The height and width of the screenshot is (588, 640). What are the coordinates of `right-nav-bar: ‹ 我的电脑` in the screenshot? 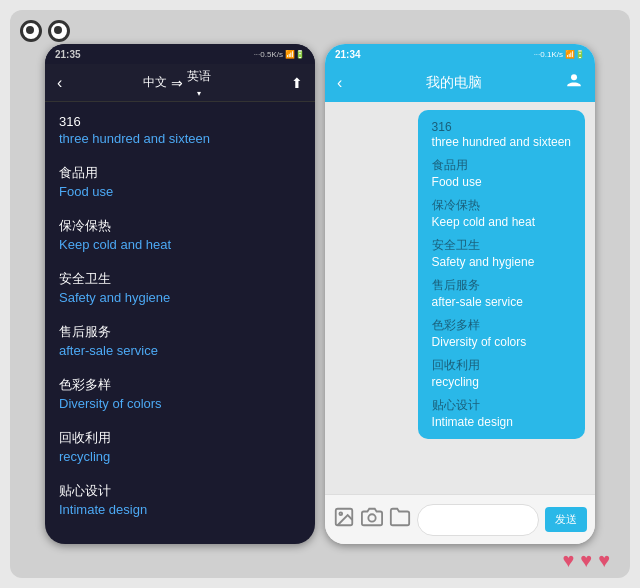 It's located at (460, 83).